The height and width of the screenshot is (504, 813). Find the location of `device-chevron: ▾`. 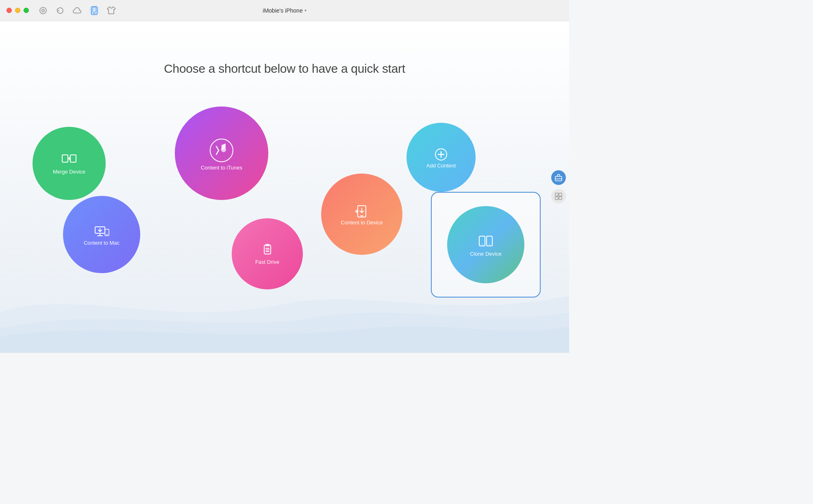

device-chevron: ▾ is located at coordinates (306, 11).